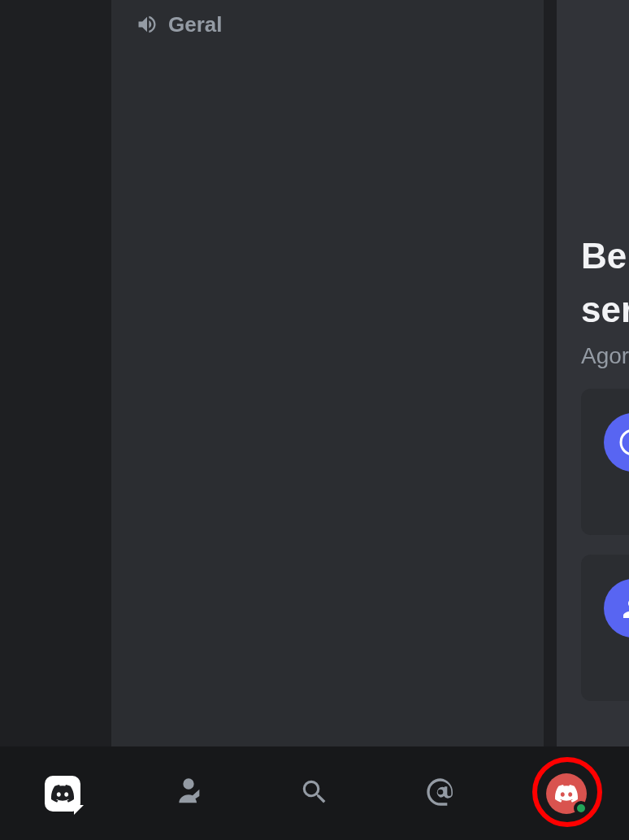 The width and height of the screenshot is (629, 840). What do you see at coordinates (605, 356) in the screenshot?
I see `welcome-timestamp: Agora` at bounding box center [605, 356].